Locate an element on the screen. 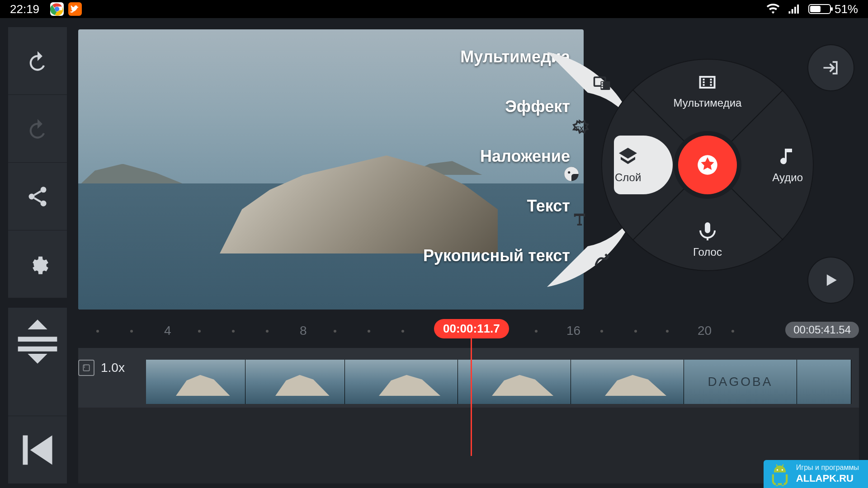 This screenshot has height=488, width=868. action-wheel: Мультимедиа Аудио Голос Слой is located at coordinates (708, 165).